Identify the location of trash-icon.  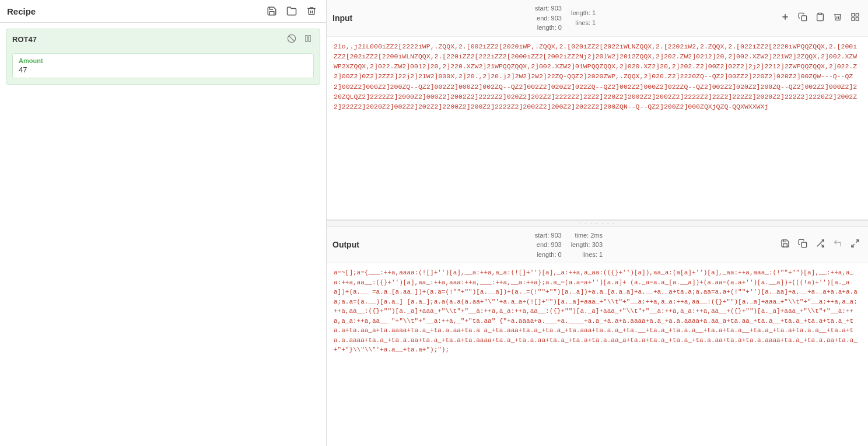
(312, 11).